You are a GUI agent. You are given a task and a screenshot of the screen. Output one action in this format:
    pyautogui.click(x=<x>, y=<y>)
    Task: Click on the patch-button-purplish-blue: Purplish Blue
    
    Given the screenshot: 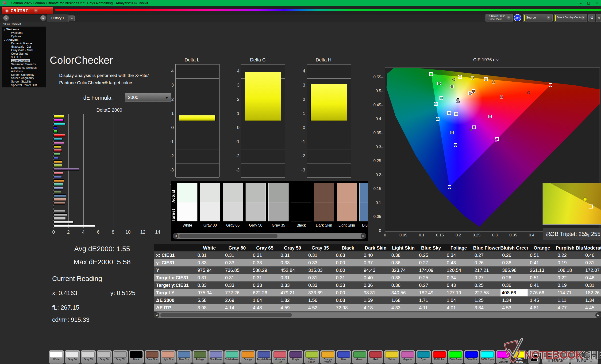 What is the action you would take?
    pyautogui.click(x=264, y=357)
    